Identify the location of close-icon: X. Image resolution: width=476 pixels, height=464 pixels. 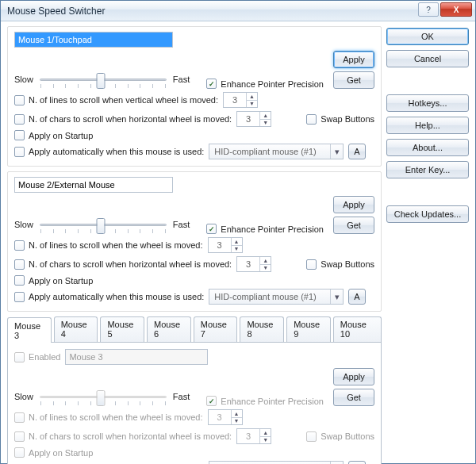
(456, 10).